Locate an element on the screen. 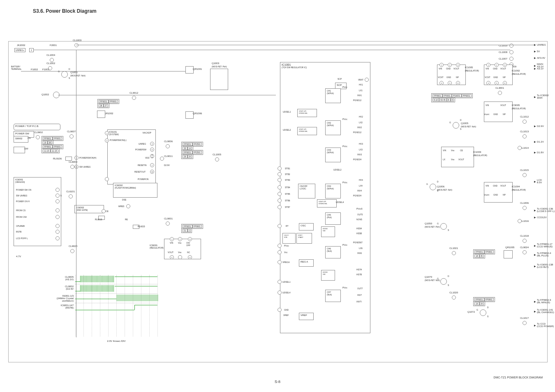  pin-nacadp: 1 is located at coordinates (107, 133).